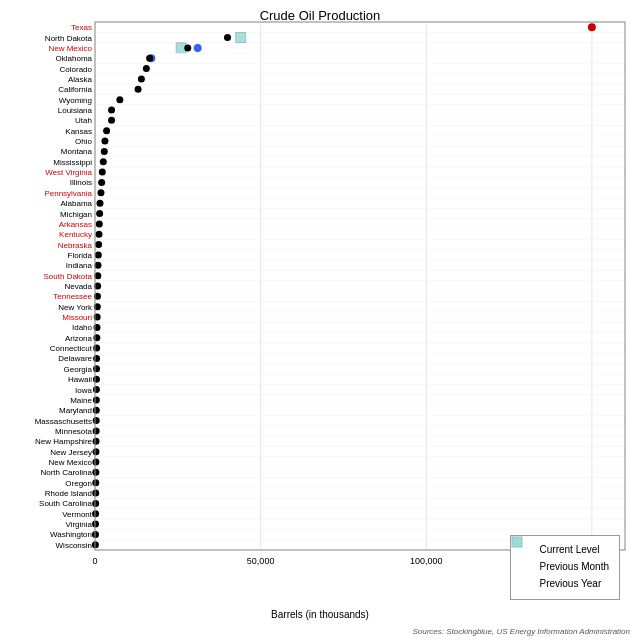  I want to click on svg-text: Arizona, so click(79, 338).